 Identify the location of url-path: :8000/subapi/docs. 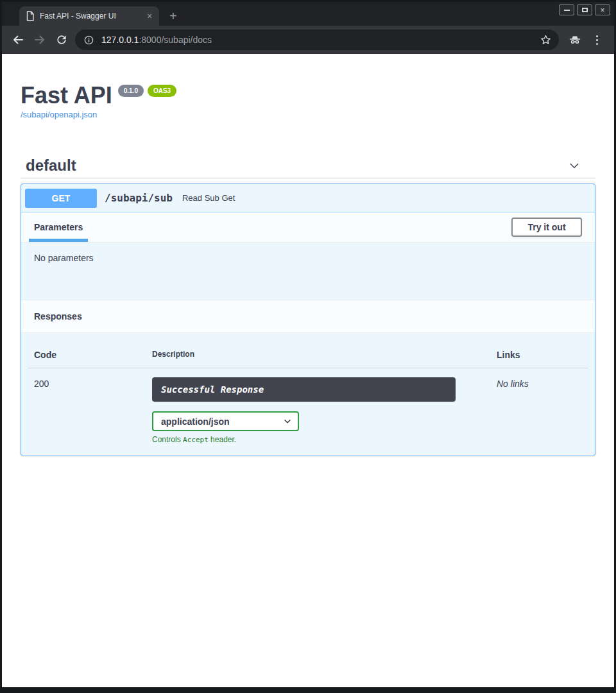
(175, 40).